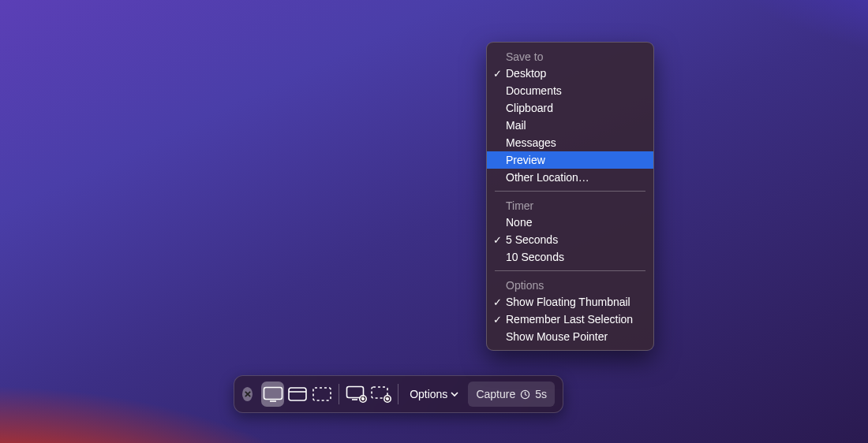 Image resolution: width=868 pixels, height=443 pixels. What do you see at coordinates (532, 240) in the screenshot?
I see `menu-item-label: 5 Seconds` at bounding box center [532, 240].